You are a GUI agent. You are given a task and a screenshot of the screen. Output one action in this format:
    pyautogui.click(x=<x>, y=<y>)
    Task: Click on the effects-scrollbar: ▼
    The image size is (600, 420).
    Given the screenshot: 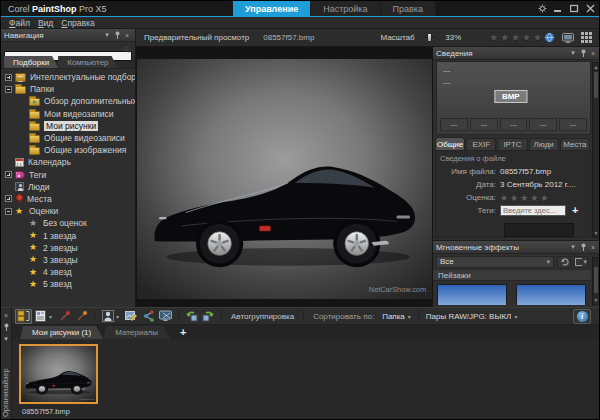 What is the action you would take?
    pyautogui.click(x=596, y=281)
    